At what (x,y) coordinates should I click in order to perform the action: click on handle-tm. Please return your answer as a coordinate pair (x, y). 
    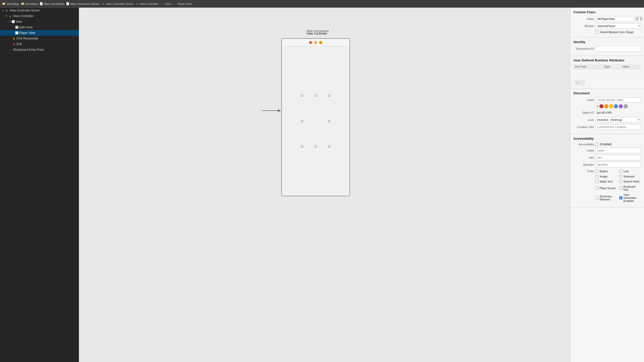
    Looking at the image, I should click on (316, 96).